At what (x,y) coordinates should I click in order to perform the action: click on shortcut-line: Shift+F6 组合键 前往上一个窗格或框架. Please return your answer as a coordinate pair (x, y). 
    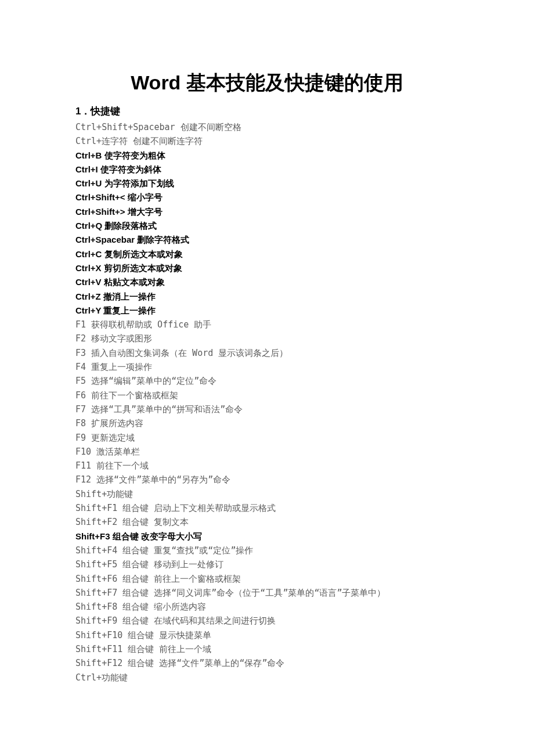
    Looking at the image, I should click on (267, 579).